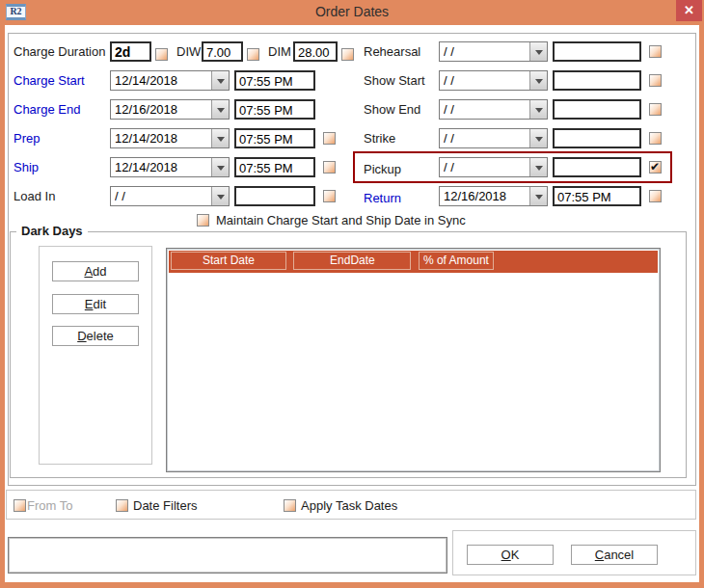  Describe the element at coordinates (341, 220) in the screenshot. I see `sync-label: Maintain Charge Start and Ship Date in S…` at that location.